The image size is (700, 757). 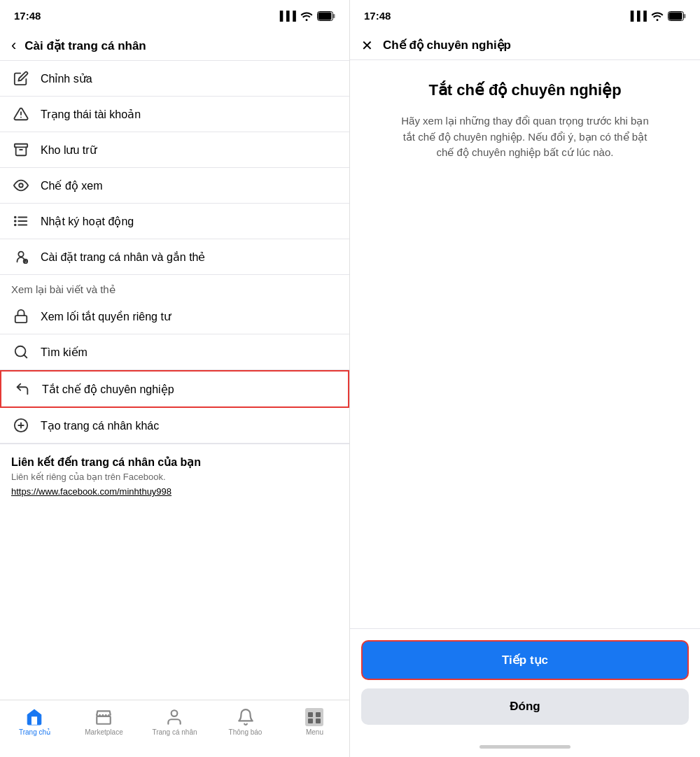 What do you see at coordinates (35, 732) in the screenshot?
I see `nav-item-home-label: Trang chủ` at bounding box center [35, 732].